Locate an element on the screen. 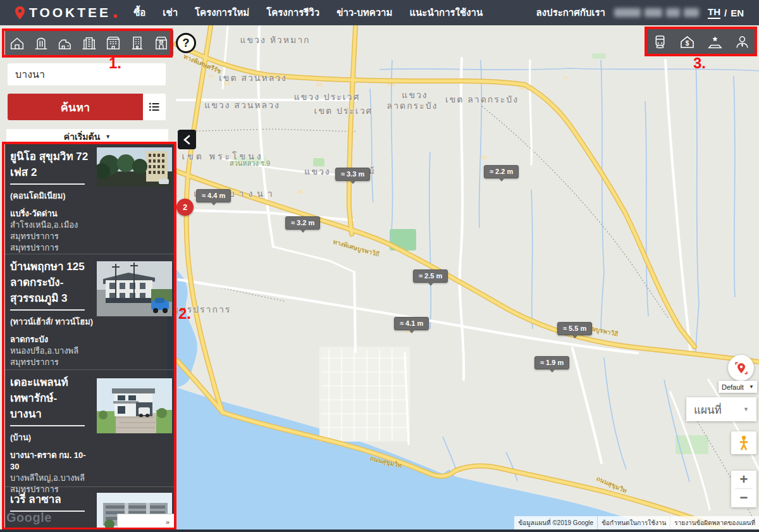 The height and width of the screenshot is (532, 759). listing-title: สุวรรณภูมิ 3 is located at coordinates (52, 299).